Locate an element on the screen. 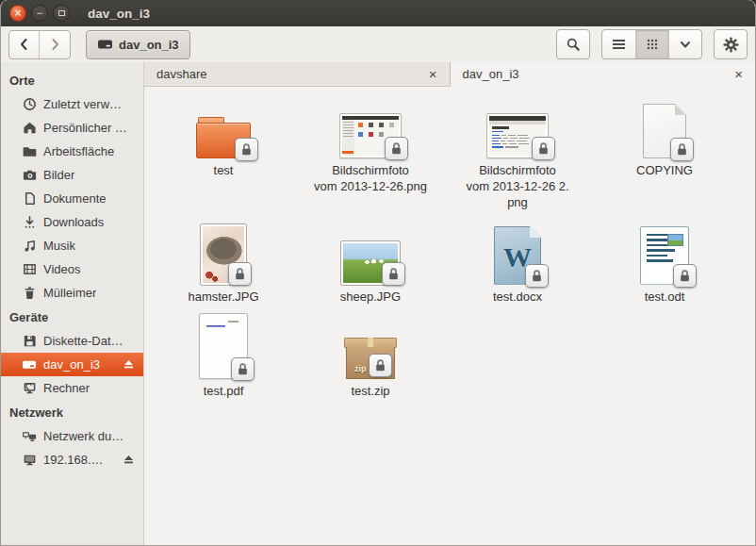 The height and width of the screenshot is (546, 756). titlebar: × − dav_on_i3 is located at coordinates (378, 13).